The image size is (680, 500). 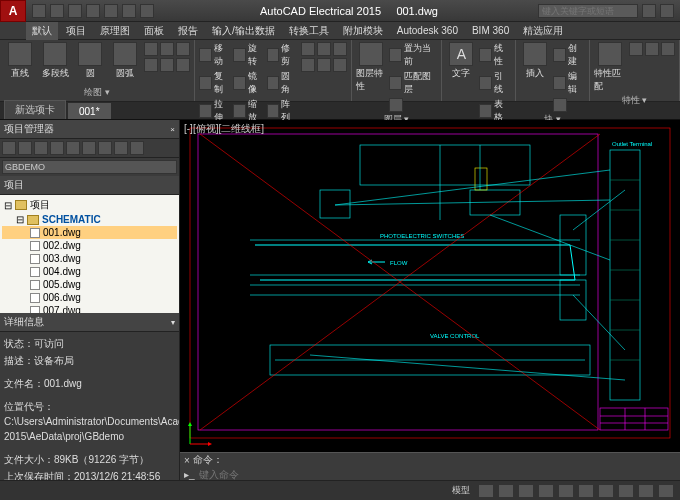 I want to click on pm-search-input, so click(x=90, y=167).